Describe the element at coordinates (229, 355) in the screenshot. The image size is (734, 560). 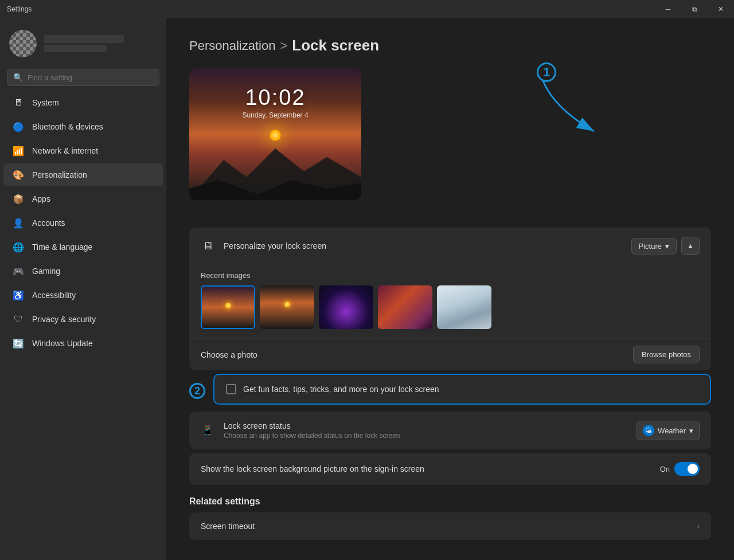
I see `choose-photo-label: Choose a photo` at that location.